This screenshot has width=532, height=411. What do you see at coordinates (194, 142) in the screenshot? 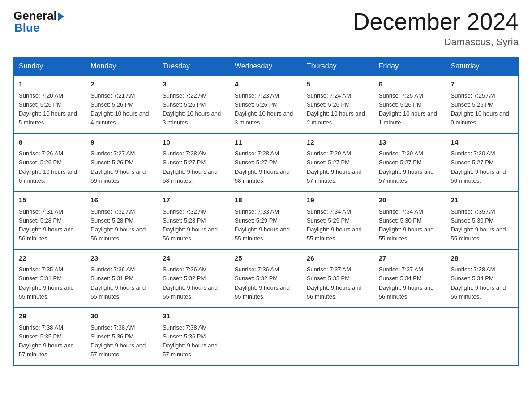
I see `day-number: 10` at bounding box center [194, 142].